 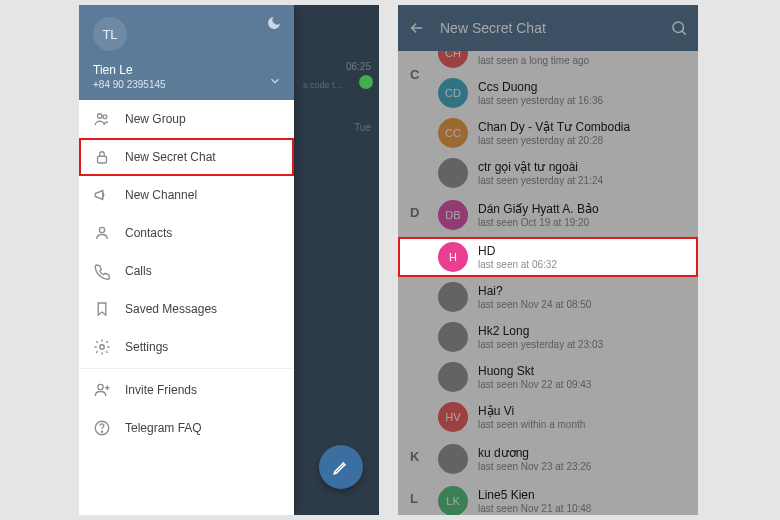 What do you see at coordinates (275, 81) in the screenshot?
I see `chevron-down-icon` at bounding box center [275, 81].